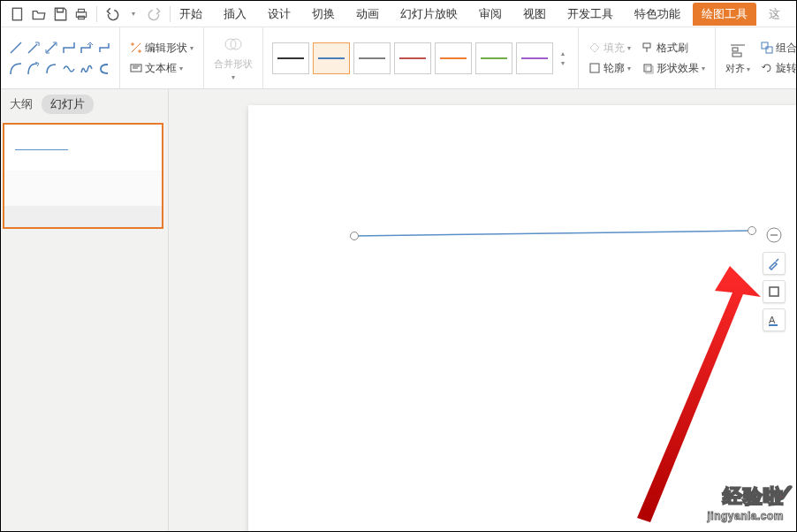  I want to click on shape-styles-gallery: ▴▾, so click(421, 58).